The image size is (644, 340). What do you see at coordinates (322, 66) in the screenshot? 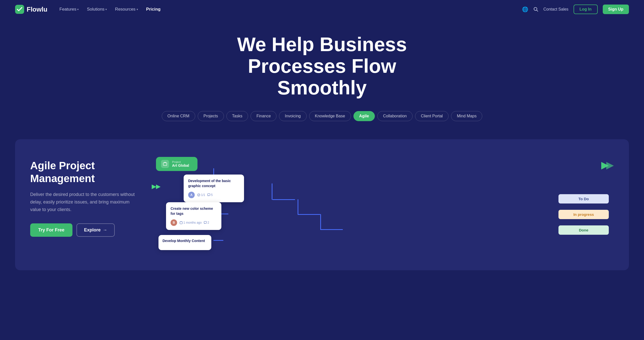
I see `hero-title: We Help Business Processes Flow Smoothly` at bounding box center [322, 66].